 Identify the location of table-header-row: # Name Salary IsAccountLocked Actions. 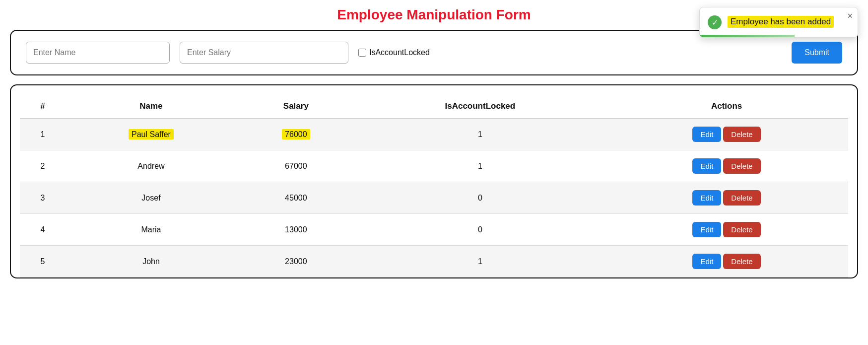
(434, 106).